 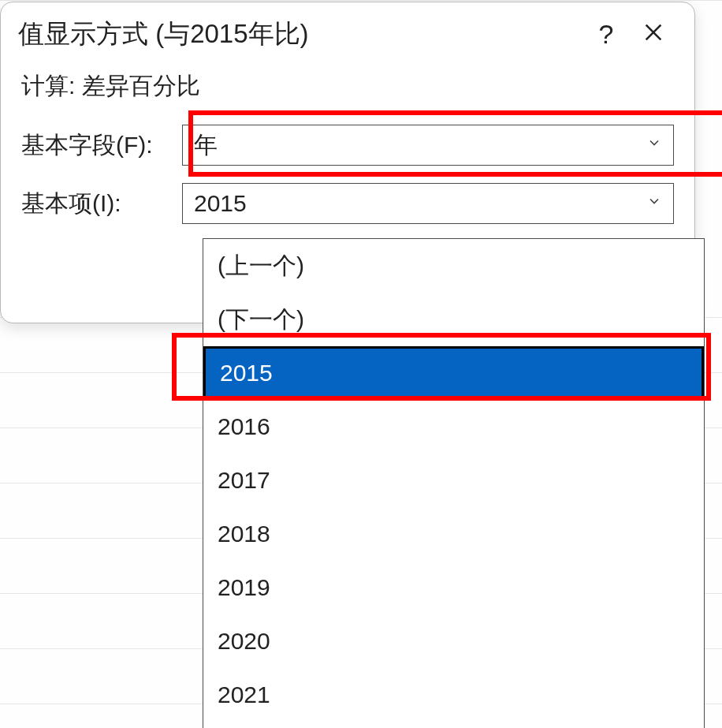 What do you see at coordinates (428, 145) in the screenshot?
I see `base-field-combo: 年` at bounding box center [428, 145].